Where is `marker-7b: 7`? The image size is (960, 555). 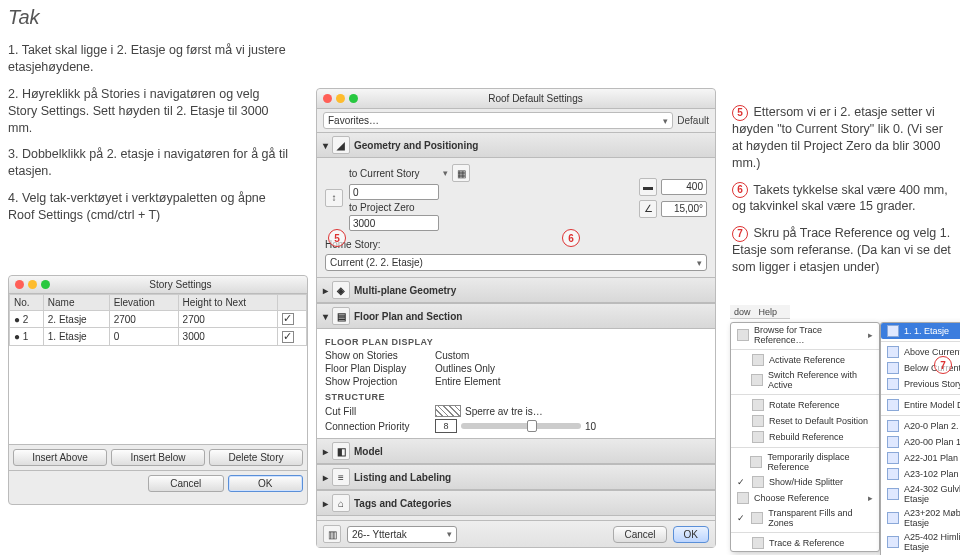 marker-7b: 7 is located at coordinates (943, 365).